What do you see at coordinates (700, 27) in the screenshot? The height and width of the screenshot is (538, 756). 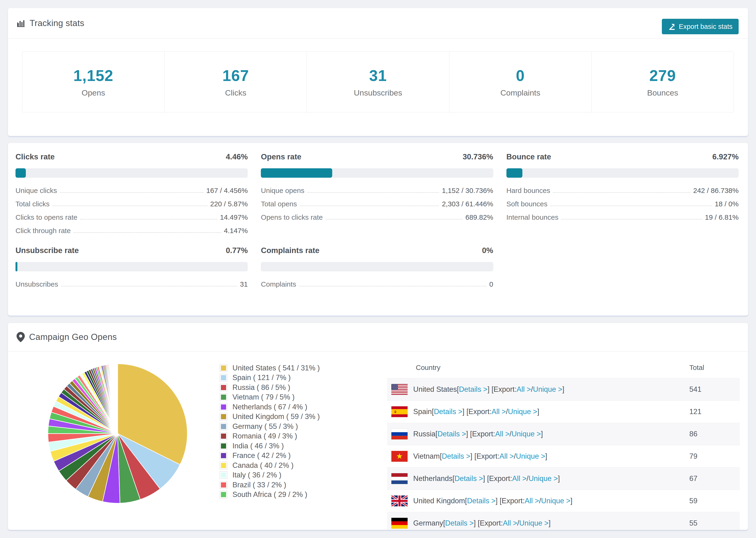 I see `export-basic-stats-button: Export basic stats` at bounding box center [700, 27].